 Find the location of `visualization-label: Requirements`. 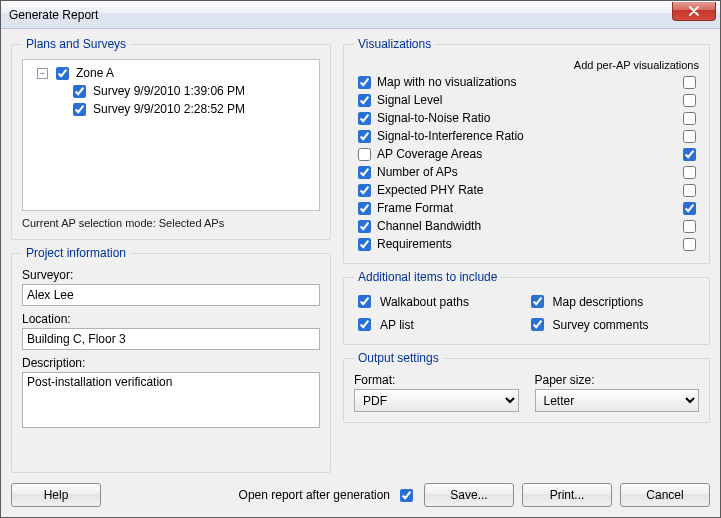

visualization-label: Requirements is located at coordinates (527, 244).